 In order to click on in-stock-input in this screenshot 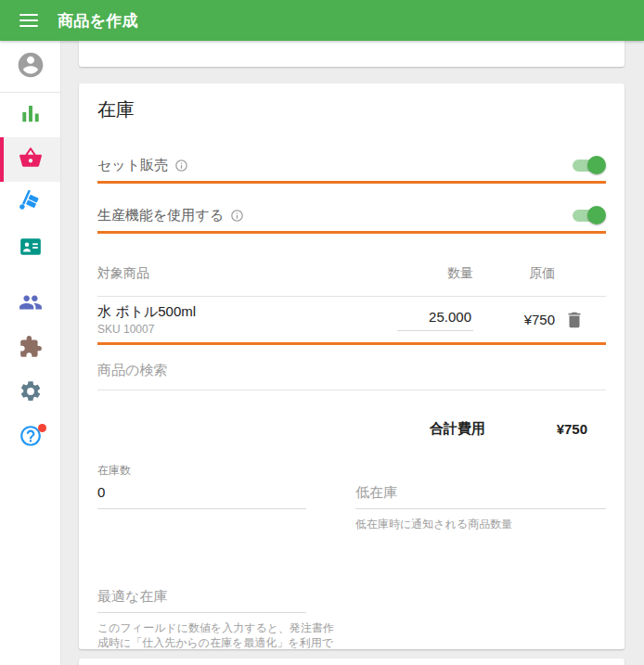, I will do `click(202, 493)`.